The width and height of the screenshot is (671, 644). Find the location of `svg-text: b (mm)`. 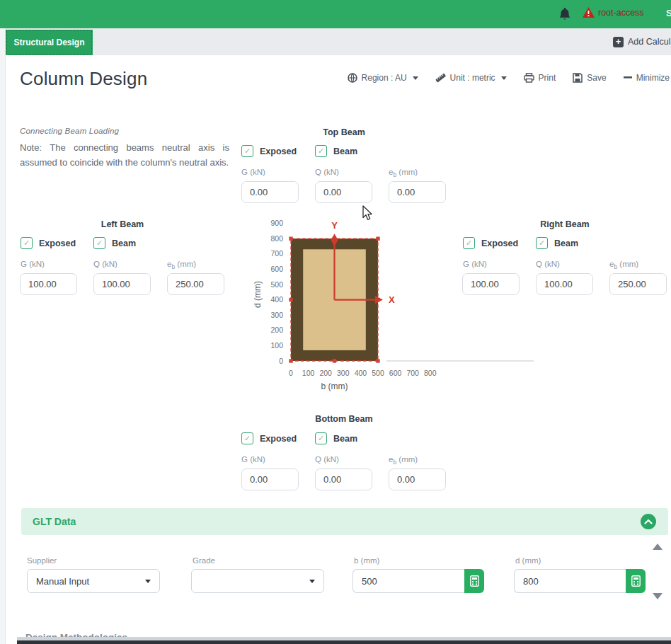

svg-text: b (mm) is located at coordinates (335, 386).